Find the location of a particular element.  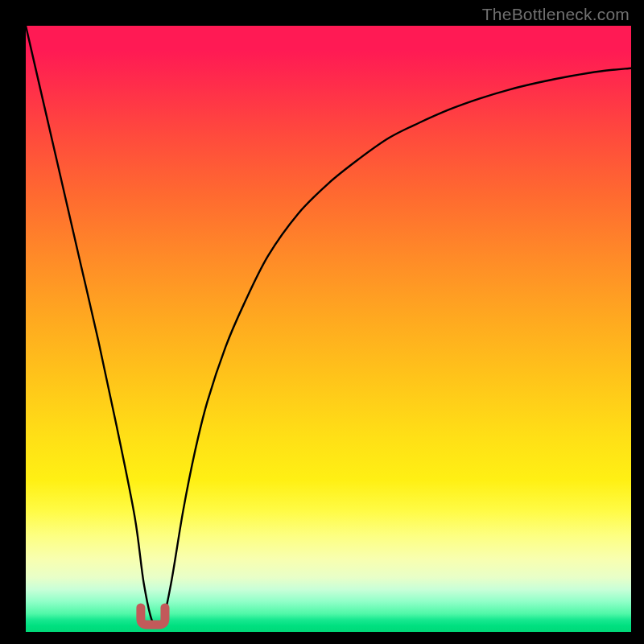

minimum-marker is located at coordinates (153, 617).